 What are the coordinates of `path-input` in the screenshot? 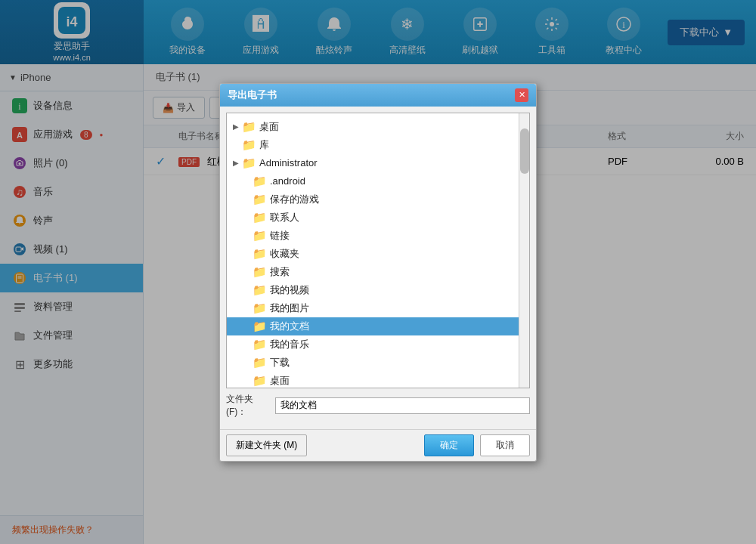 It's located at (402, 406).